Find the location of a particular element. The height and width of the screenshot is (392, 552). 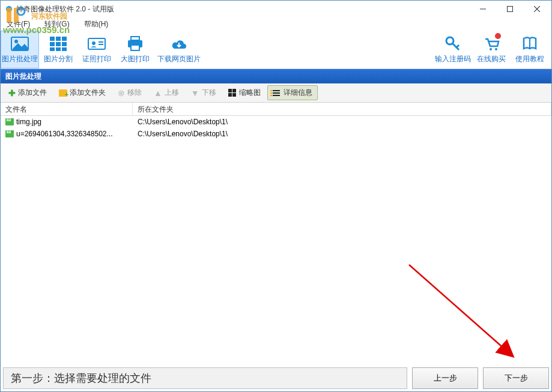

key-icon is located at coordinates (453, 44).